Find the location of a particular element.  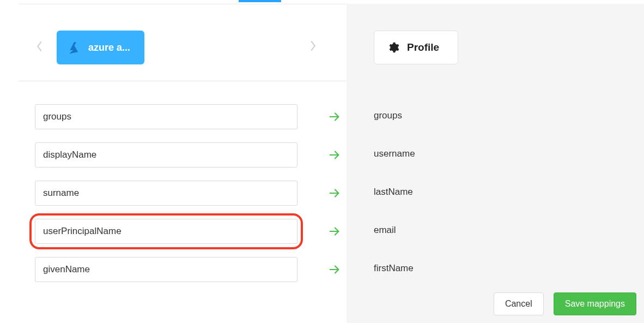

target-chip-profile: Profile is located at coordinates (416, 47).